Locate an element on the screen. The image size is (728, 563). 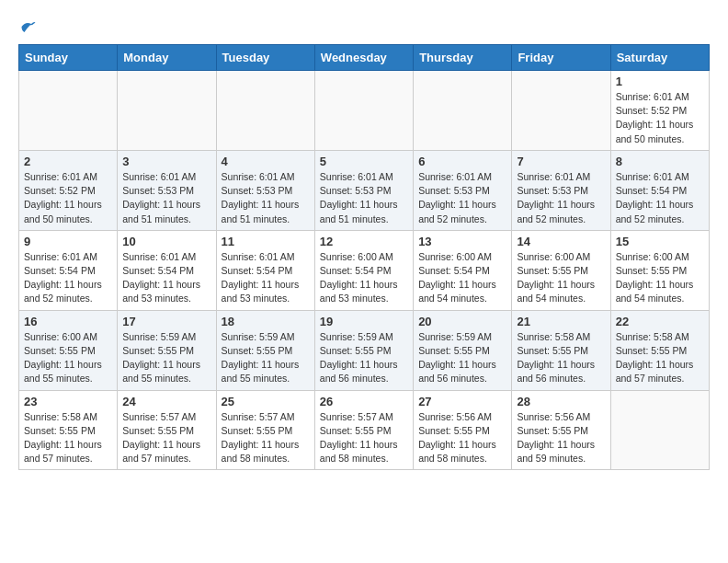
calendar-day-cell: 22Sunrise: 5:58 AMSunset: 5:55 PMDayligh… is located at coordinates (660, 350).